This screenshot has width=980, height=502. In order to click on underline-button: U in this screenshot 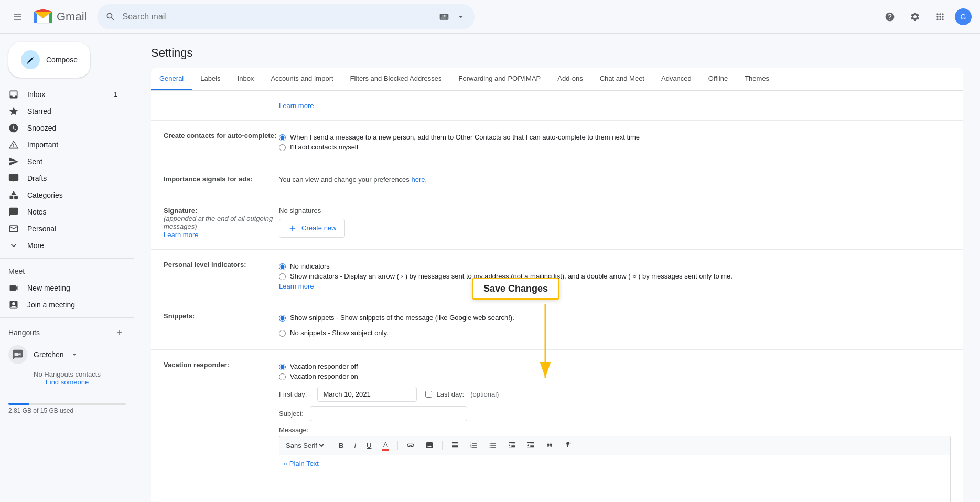, I will do `click(369, 446)`.